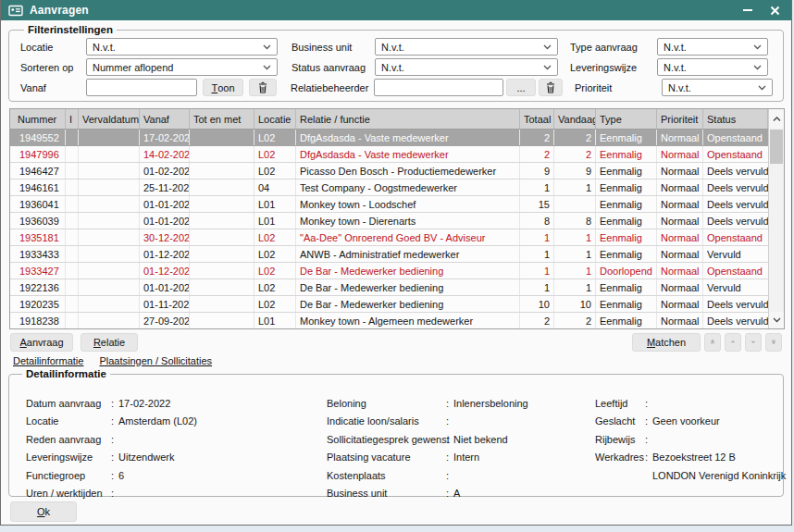  Describe the element at coordinates (109, 118) in the screenshot. I see `col-header-vervaldatum: Vervaldatum` at that location.